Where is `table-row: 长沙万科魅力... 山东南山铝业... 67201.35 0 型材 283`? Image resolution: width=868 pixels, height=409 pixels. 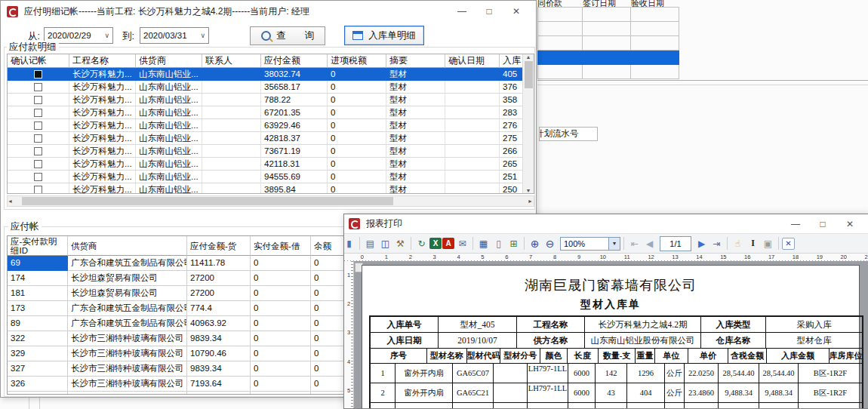 table-row: 长沙万科魅力... 山东南山铝业... 67201.35 0 型材 283 is located at coordinates (270, 113).